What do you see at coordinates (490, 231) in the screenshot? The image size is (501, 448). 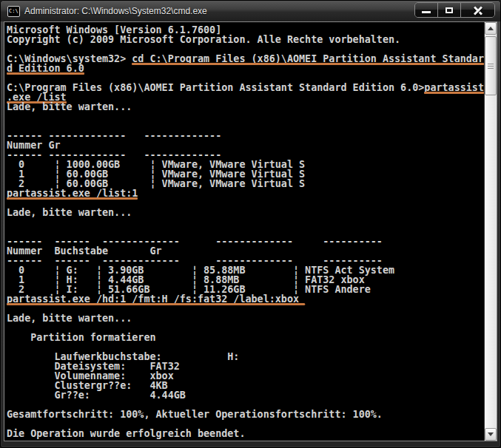 I see `vertical-scrollbar` at bounding box center [490, 231].